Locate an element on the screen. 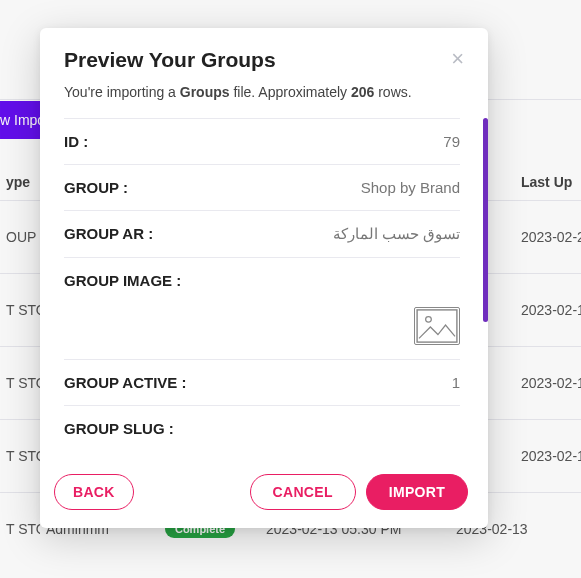 The image size is (581, 578). scrollbar is located at coordinates (486, 220).